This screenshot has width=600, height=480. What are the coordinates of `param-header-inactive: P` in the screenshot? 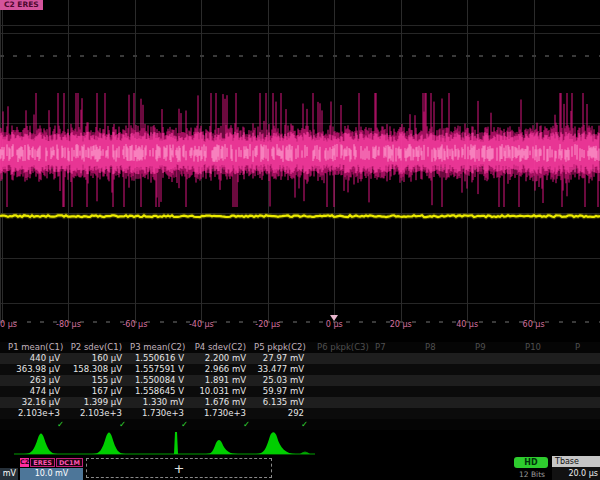 It's located at (585, 348).